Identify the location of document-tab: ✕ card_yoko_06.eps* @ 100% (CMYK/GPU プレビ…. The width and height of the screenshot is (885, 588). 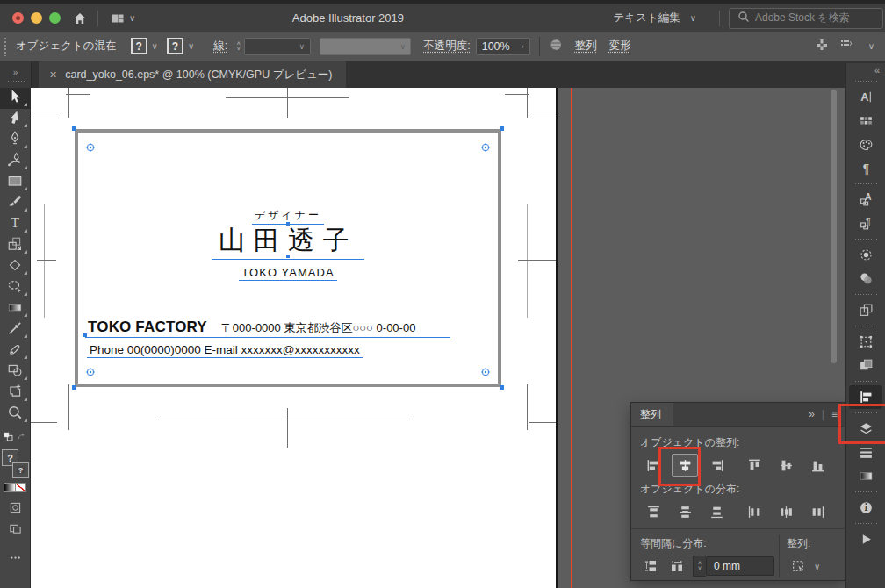
(192, 75).